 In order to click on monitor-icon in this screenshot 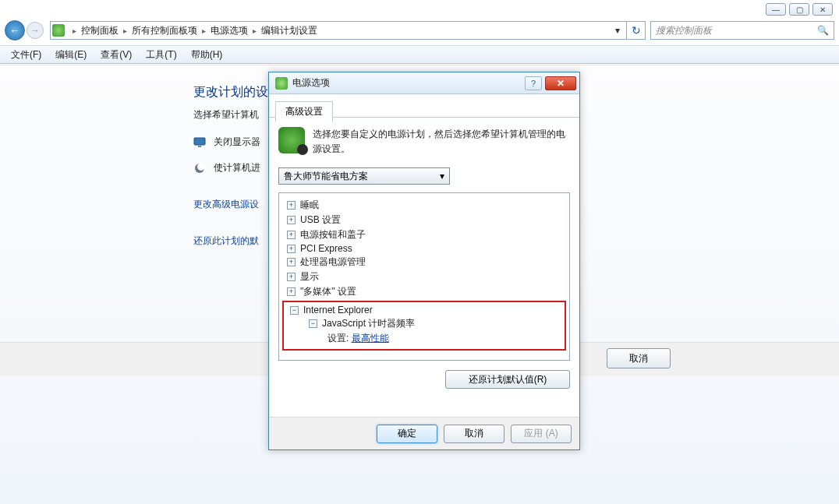, I will do `click(200, 143)`.